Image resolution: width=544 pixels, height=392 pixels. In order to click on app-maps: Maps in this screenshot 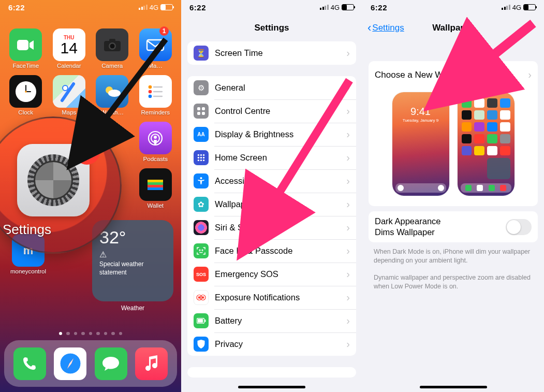, I will do `click(69, 95)`.